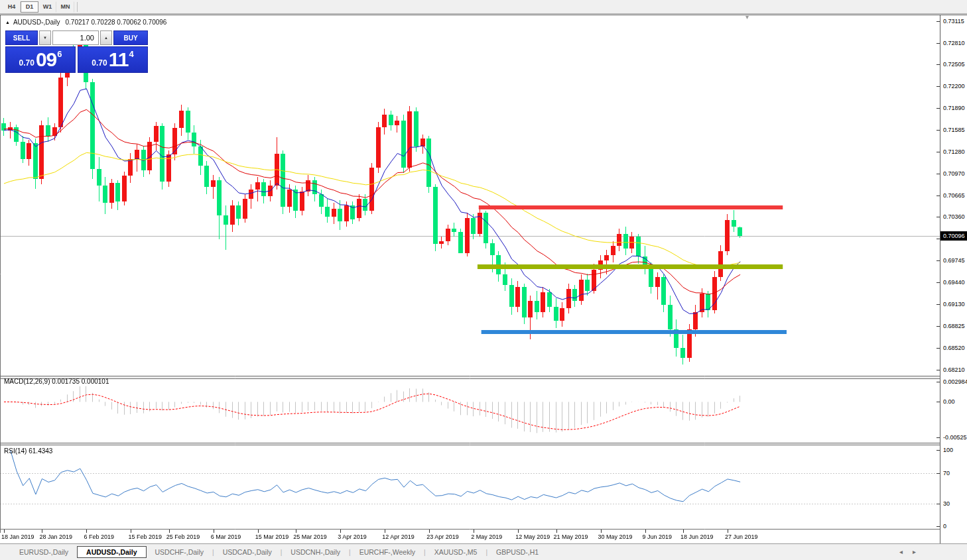 This screenshot has width=967, height=560. I want to click on buy-price-pip: 4, so click(131, 54).